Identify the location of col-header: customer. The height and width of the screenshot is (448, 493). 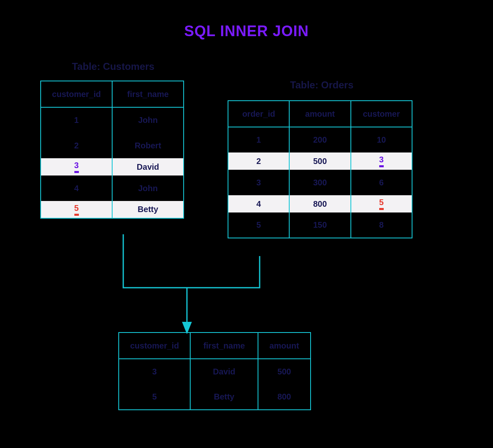
(381, 114).